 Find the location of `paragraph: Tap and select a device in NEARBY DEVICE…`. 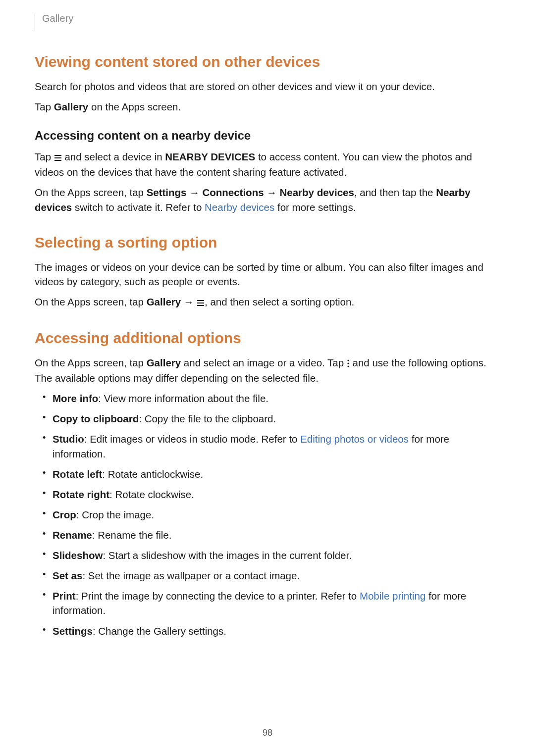

paragraph: Tap and select a device in NEARBY DEVICE… is located at coordinates (268, 164).